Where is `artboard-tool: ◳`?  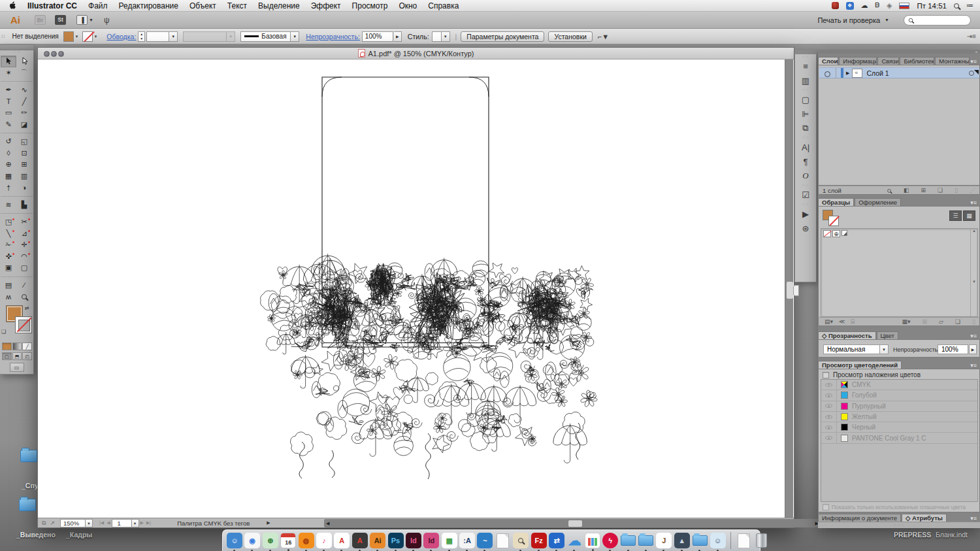
artboard-tool: ◳ is located at coordinates (8, 222).